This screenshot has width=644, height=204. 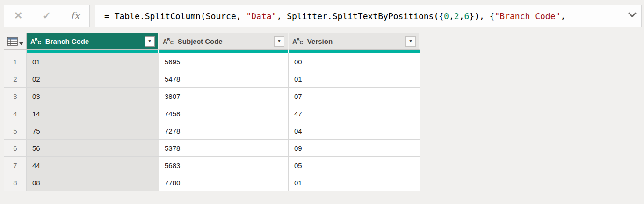 I want to click on cancel-icon: ✕, so click(x=18, y=16).